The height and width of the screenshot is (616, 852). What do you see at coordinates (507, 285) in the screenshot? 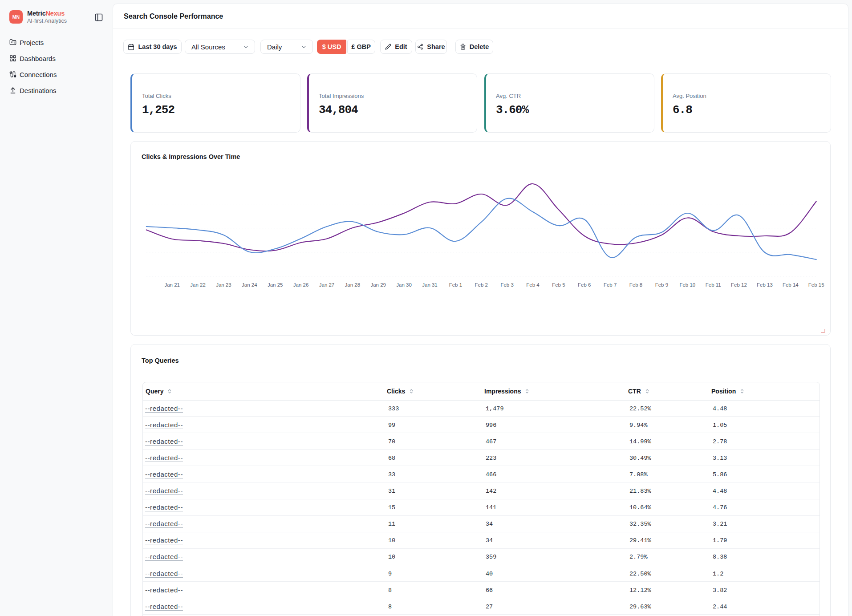
I see `svg-text: Feb 3` at bounding box center [507, 285].